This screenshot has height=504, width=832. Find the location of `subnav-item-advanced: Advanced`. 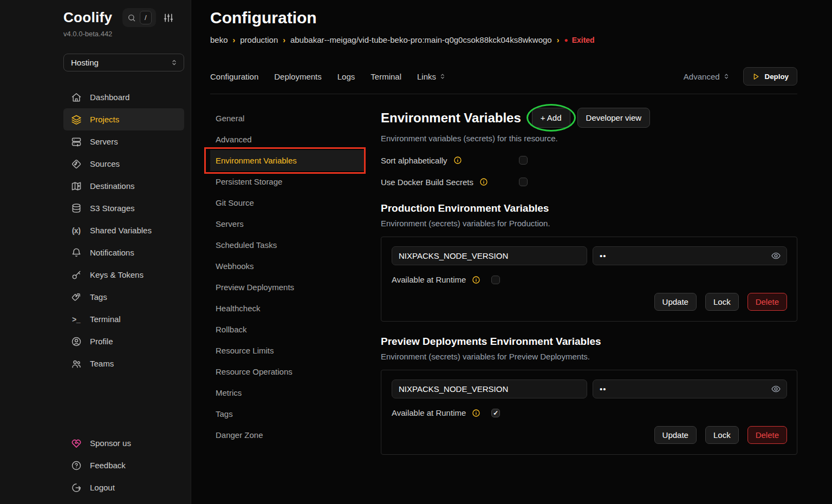

subnav-item-advanced: Advanced is located at coordinates (287, 140).